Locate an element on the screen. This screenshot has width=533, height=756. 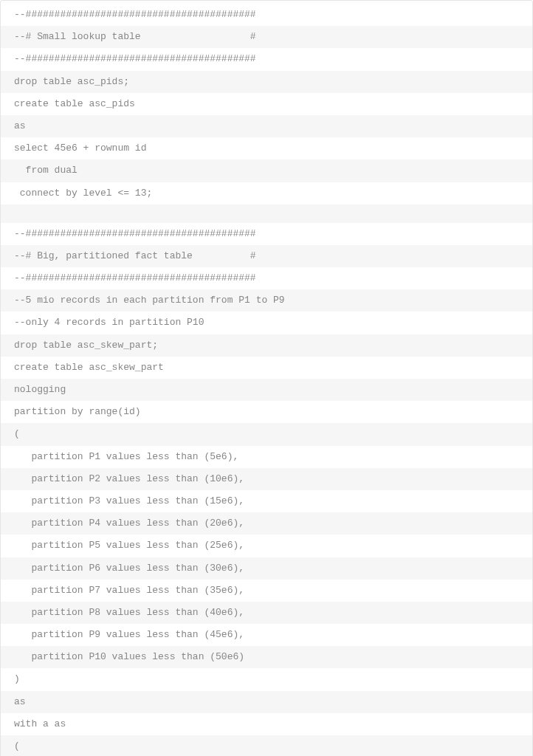
code-line: nologging is located at coordinates (266, 390).